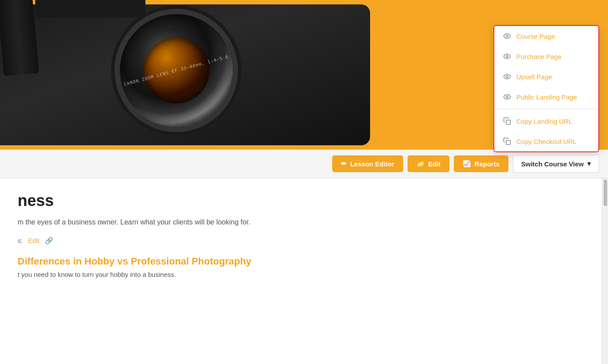 The width and height of the screenshot is (608, 364). I want to click on switch-course-view-dropdown: Course Page Purchase Page Upsell Page Pu…, so click(546, 89).